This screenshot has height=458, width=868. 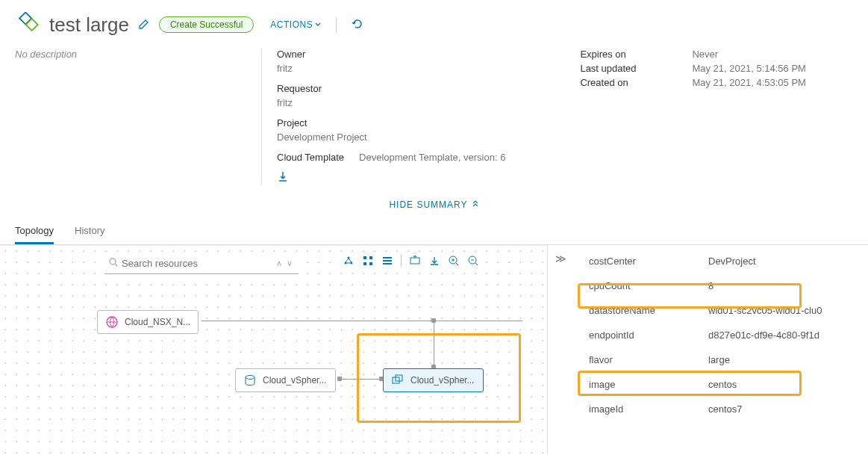 What do you see at coordinates (410, 261) in the screenshot?
I see `canvas-toolbar` at bounding box center [410, 261].